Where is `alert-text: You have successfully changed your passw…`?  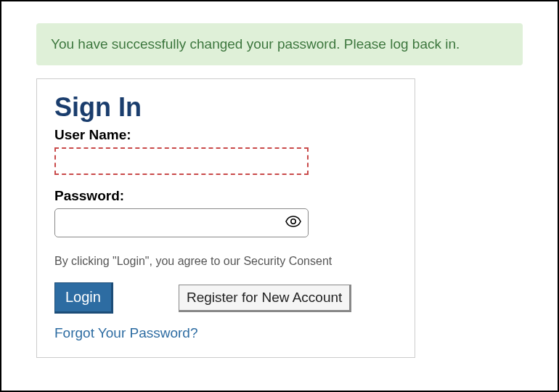
alert-text: You have successfully changed your passw… is located at coordinates (256, 44).